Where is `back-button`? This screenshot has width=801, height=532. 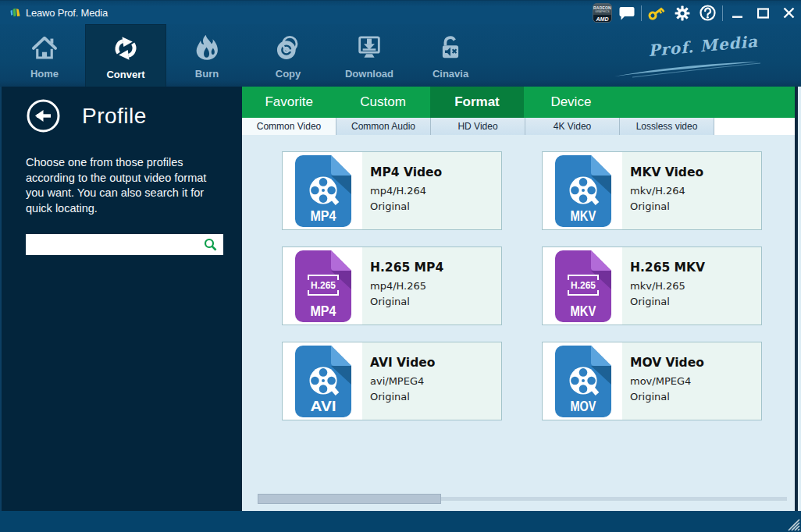
back-button is located at coordinates (44, 115).